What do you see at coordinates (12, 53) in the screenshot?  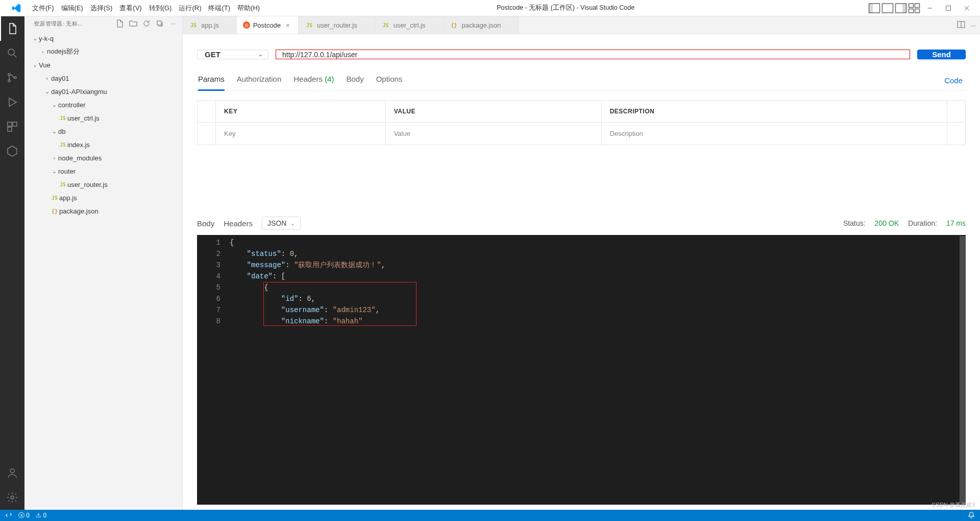 I see `search-icon` at bounding box center [12, 53].